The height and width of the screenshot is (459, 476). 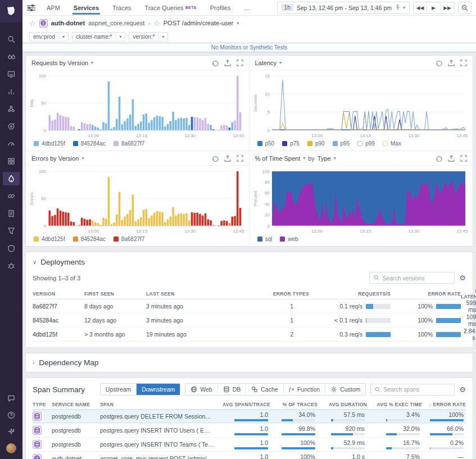 What do you see at coordinates (58, 294) in the screenshot?
I see `column-header: VERSION` at bounding box center [58, 294].